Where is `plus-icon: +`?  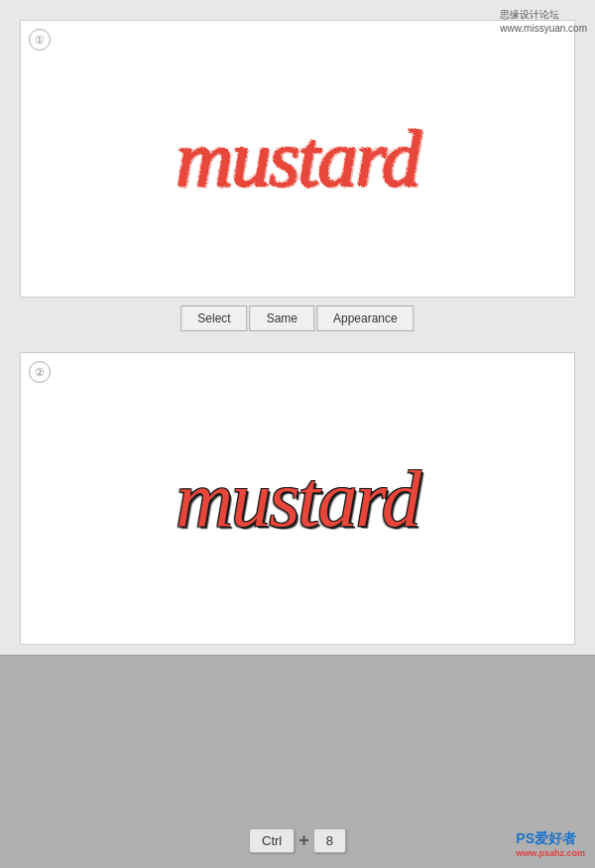
plus-icon: + is located at coordinates (303, 841).